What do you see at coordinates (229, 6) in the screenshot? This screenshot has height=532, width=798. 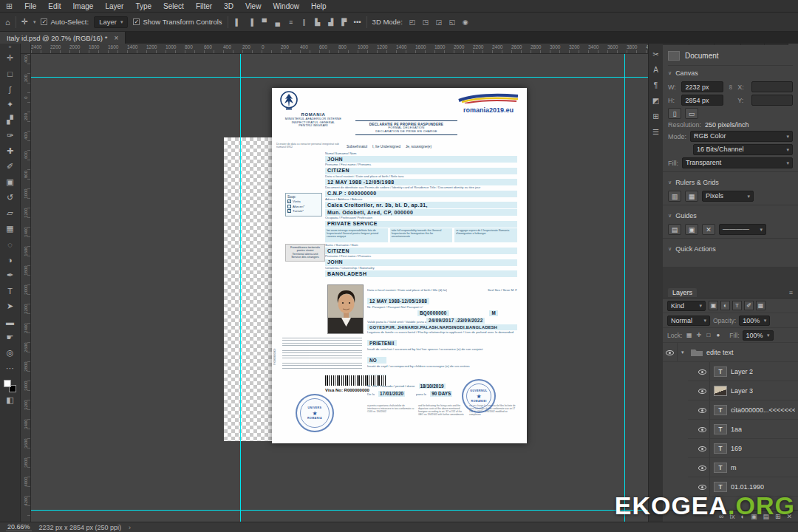 I see `menu-item: 3D` at bounding box center [229, 6].